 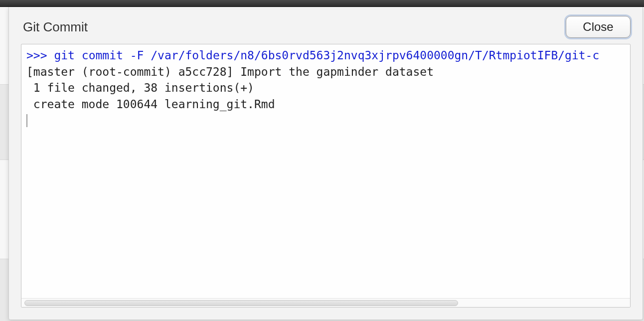 I want to click on text-cursor, so click(x=27, y=121).